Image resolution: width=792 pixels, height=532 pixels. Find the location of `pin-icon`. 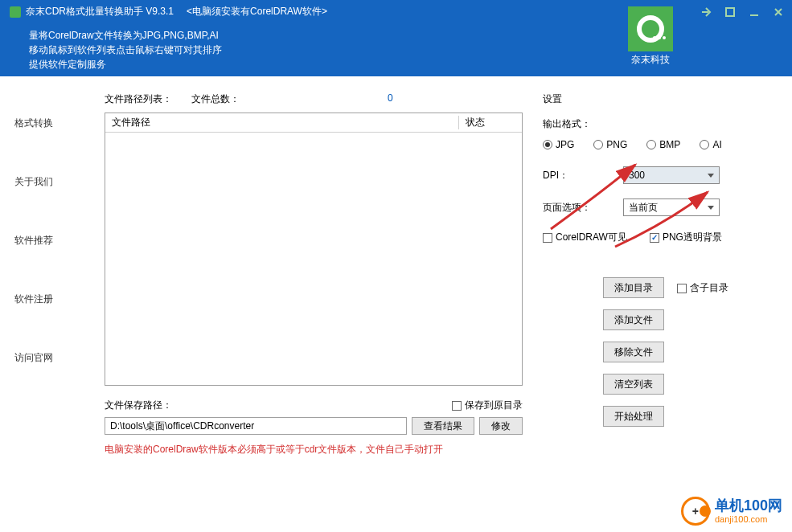

pin-icon is located at coordinates (706, 12).